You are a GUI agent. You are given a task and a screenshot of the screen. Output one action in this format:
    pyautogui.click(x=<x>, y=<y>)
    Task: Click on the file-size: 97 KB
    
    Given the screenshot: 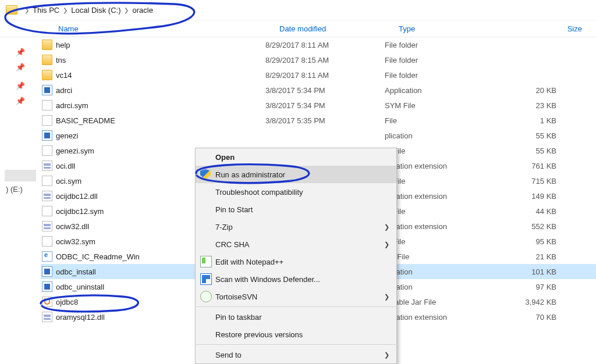 What is the action you would take?
    pyautogui.click(x=527, y=287)
    